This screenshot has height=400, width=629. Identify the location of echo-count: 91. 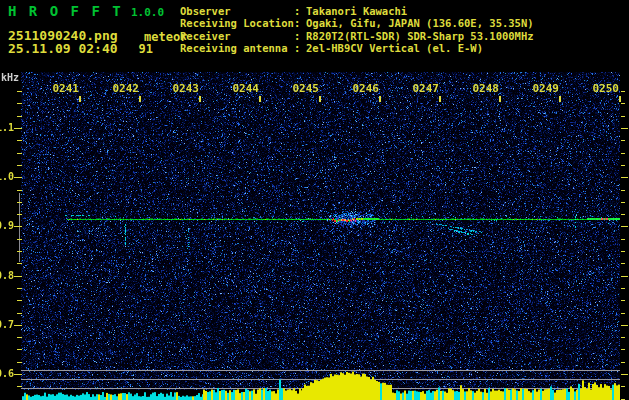
(144, 49).